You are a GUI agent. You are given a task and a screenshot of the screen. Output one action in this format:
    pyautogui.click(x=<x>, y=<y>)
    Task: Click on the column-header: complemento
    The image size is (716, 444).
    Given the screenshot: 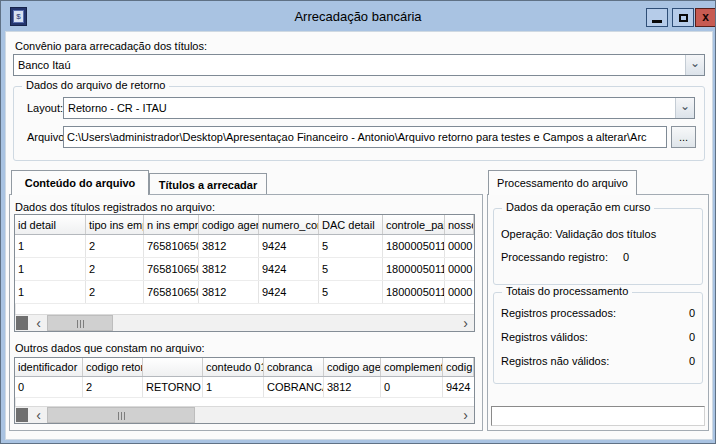 What is the action you would take?
    pyautogui.click(x=412, y=367)
    